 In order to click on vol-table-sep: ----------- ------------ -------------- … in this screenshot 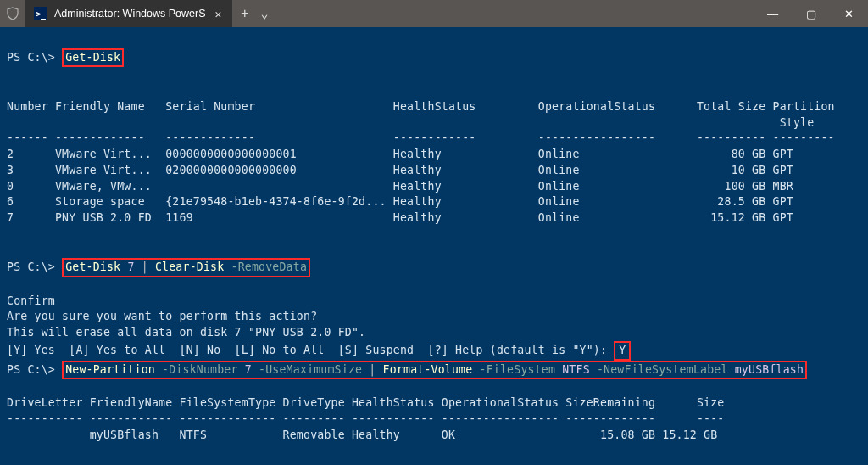, I will do `click(366, 419)`.